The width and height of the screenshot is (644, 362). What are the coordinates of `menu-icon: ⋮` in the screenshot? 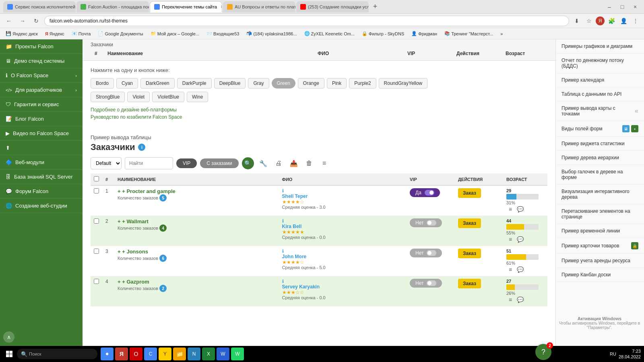 It's located at (636, 21).